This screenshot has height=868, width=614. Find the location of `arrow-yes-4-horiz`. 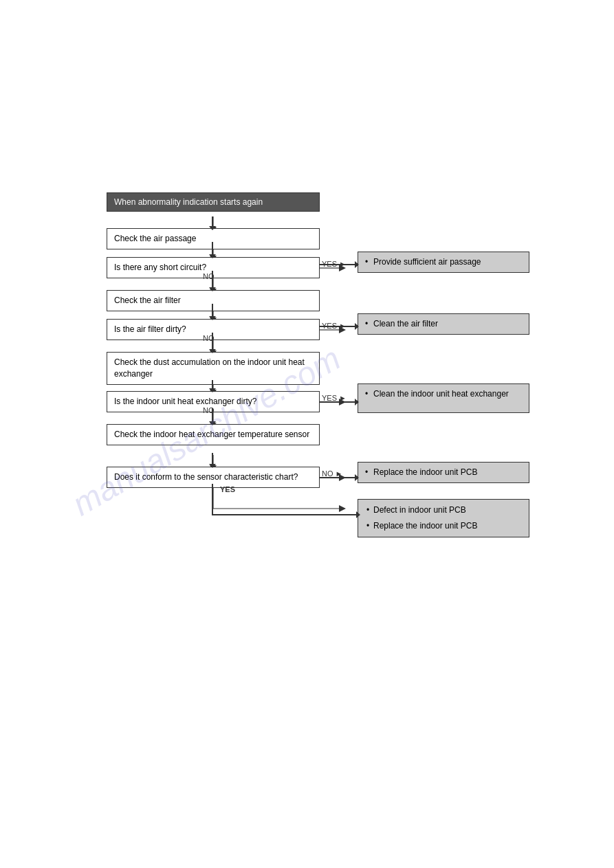

arrow-yes-4-horiz is located at coordinates (285, 515).